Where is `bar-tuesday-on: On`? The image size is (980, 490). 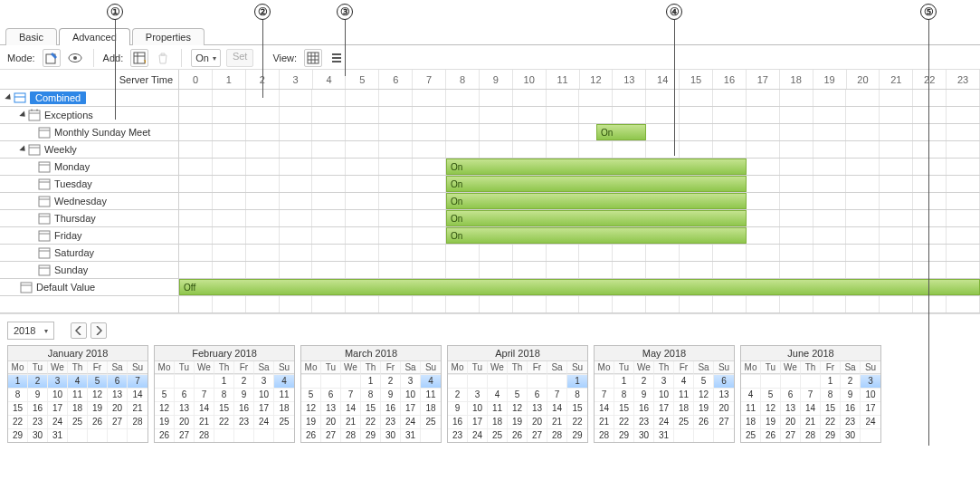
bar-tuesday-on: On is located at coordinates (596, 184).